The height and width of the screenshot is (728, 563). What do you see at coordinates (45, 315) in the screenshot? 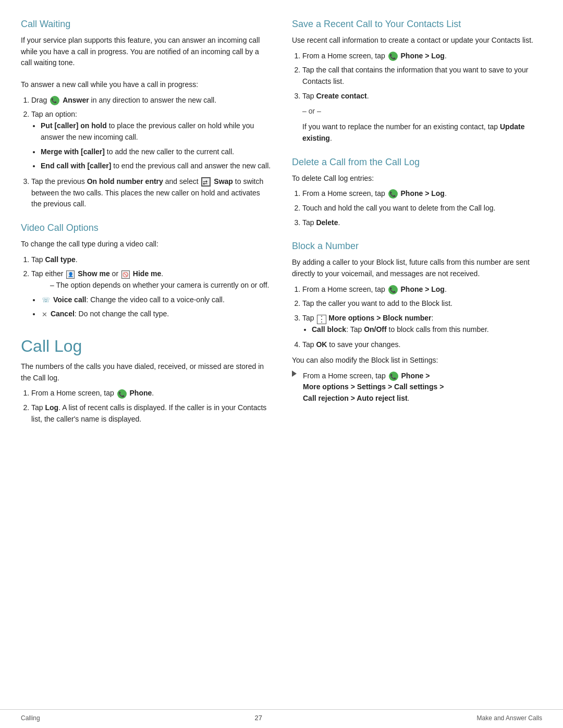
I see `cancel-icon: ✕` at bounding box center [45, 315].